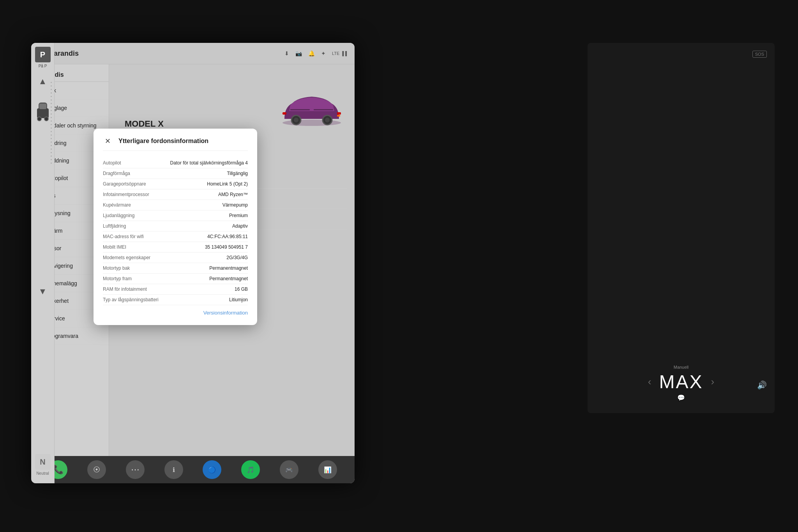  What do you see at coordinates (760, 54) in the screenshot?
I see `sos-badge: SOS` at bounding box center [760, 54].